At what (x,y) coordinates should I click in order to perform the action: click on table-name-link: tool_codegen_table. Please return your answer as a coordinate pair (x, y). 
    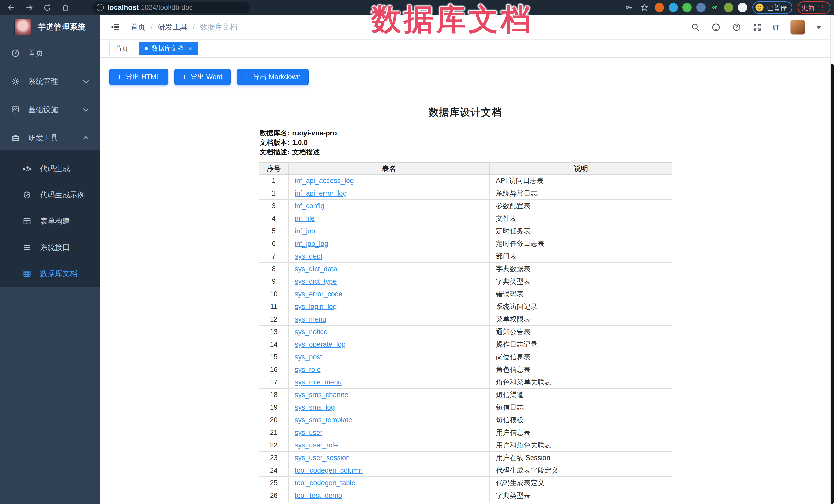
    Looking at the image, I should click on (325, 483).